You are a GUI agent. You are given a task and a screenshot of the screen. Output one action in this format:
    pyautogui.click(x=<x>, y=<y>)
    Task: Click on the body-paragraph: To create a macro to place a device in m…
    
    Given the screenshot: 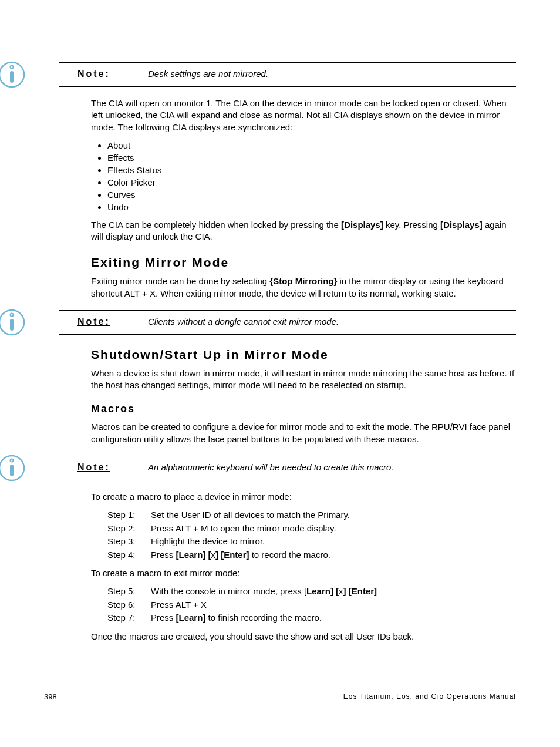 What is the action you would take?
    pyautogui.click(x=303, y=497)
    